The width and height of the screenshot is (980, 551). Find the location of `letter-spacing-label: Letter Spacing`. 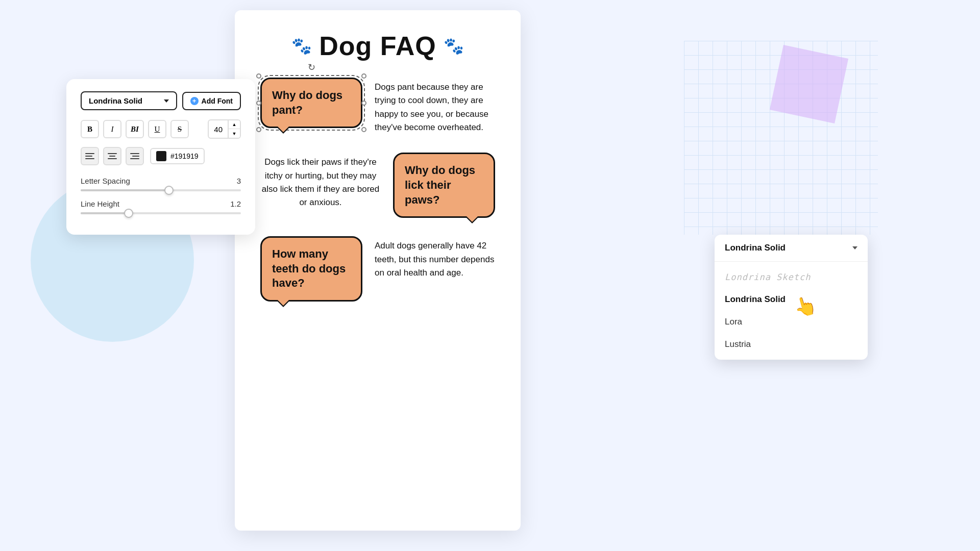

letter-spacing-label: Letter Spacing is located at coordinates (105, 181).